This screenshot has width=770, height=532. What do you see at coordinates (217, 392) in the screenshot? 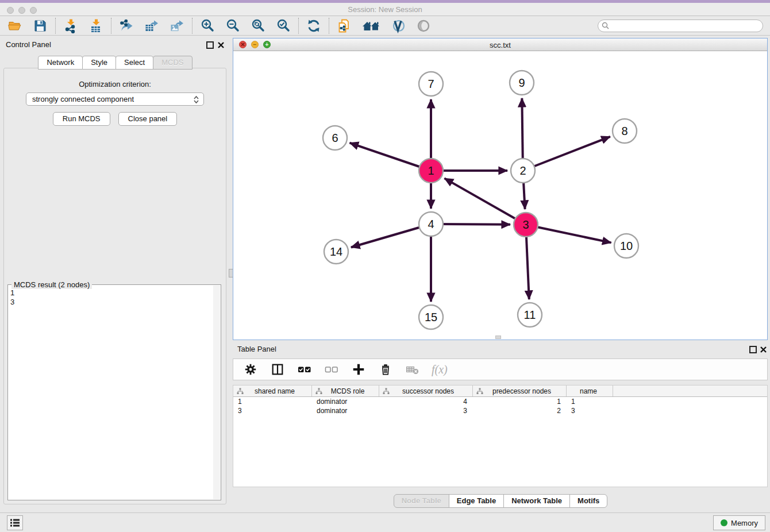
I see `mcds-result-scrollbar` at bounding box center [217, 392].